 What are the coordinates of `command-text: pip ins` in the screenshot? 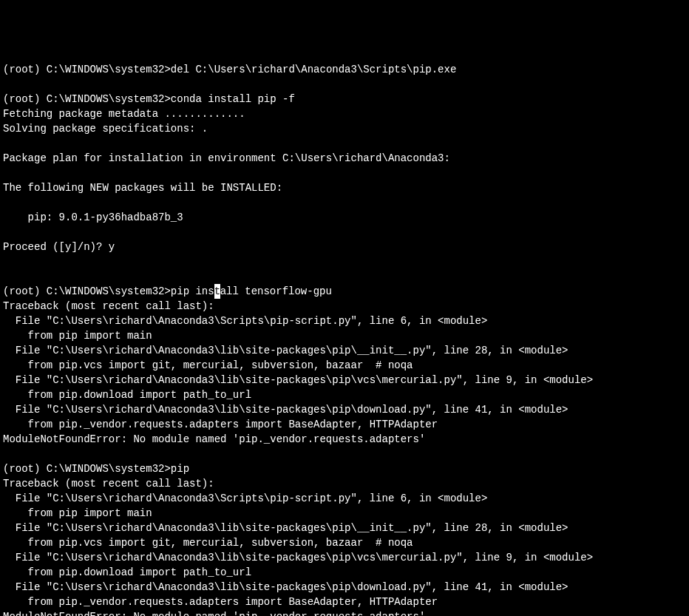 It's located at (192, 291).